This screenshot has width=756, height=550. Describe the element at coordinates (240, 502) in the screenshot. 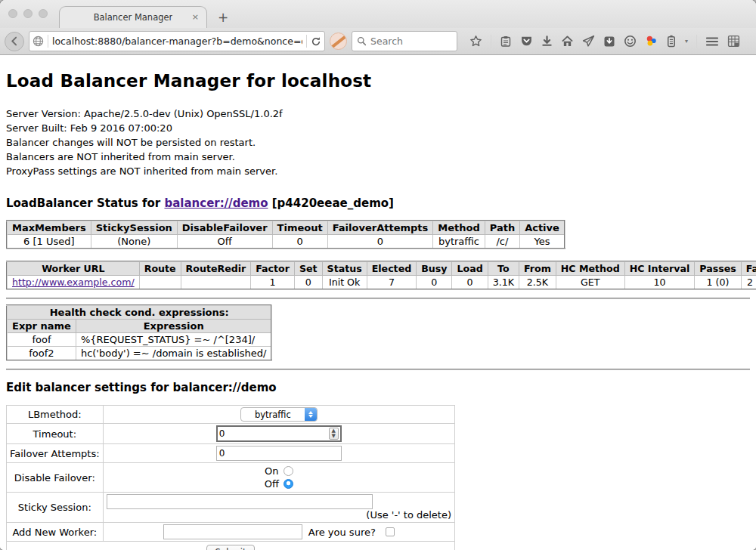

I see `sticky-session-input` at that location.